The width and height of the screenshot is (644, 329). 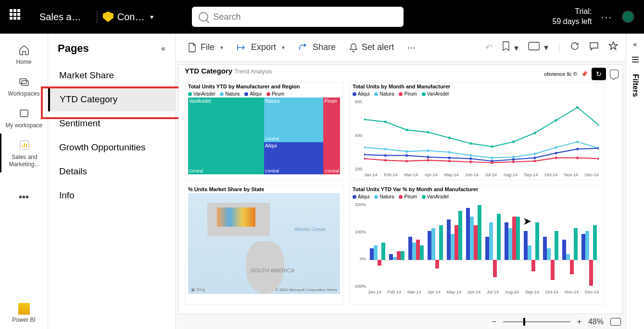 I want to click on nav-more: •••, so click(x=24, y=197).